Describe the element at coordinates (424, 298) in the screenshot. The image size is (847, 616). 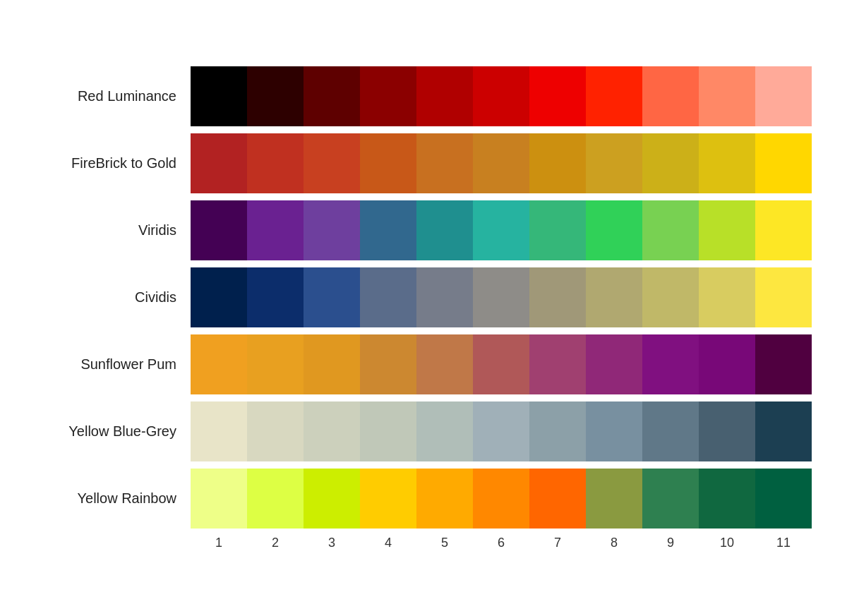
I see `palette-row-3: Cividis` at that location.